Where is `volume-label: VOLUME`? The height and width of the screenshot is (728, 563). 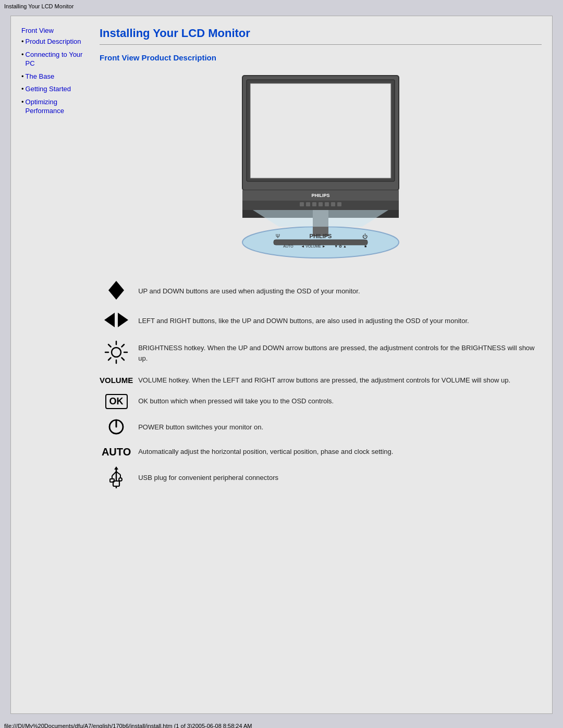
volume-label: VOLUME is located at coordinates (116, 380).